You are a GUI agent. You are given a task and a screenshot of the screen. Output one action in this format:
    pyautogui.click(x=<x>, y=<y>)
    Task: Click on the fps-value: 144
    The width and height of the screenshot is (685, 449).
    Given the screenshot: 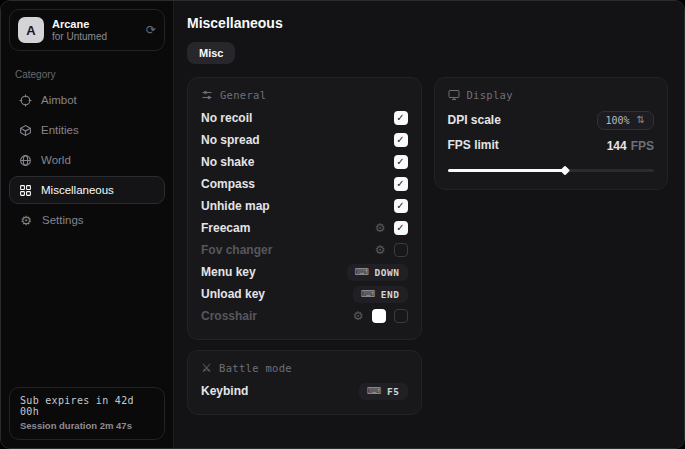 What is the action you would take?
    pyautogui.click(x=617, y=146)
    